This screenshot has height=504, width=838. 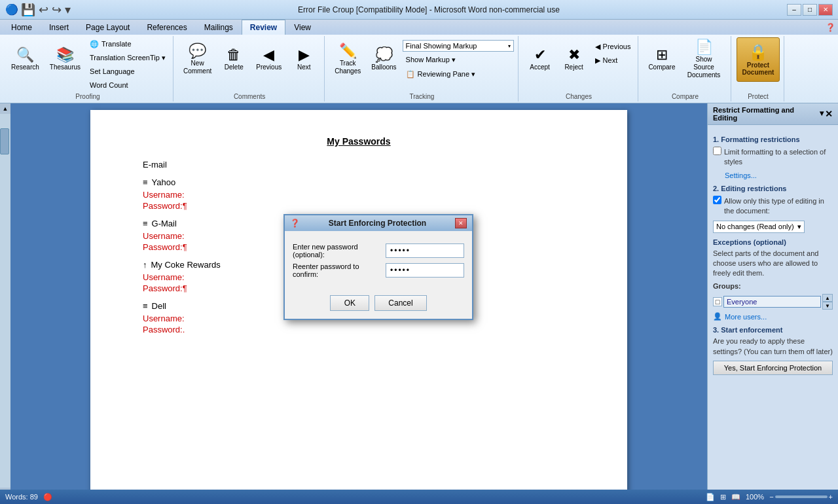 What do you see at coordinates (302, 27) in the screenshot?
I see `tab-view: View` at bounding box center [302, 27].